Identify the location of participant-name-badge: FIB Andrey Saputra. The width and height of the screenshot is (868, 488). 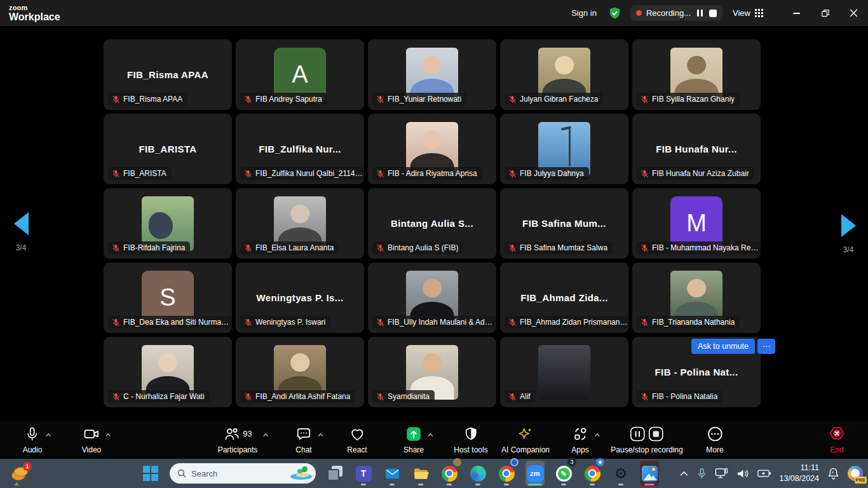
(283, 99).